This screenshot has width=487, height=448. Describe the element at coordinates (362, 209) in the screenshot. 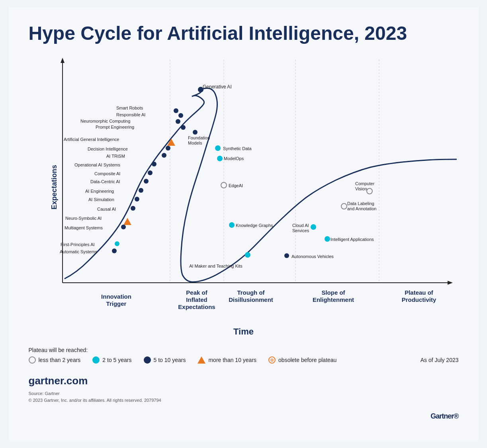

I see `label-data-labeling-2: and Annotation` at that location.